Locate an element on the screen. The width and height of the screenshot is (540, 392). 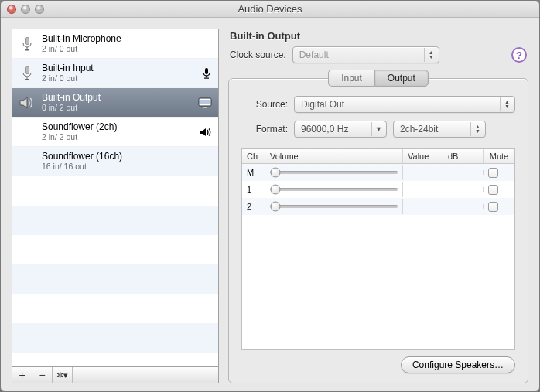
help-button: ? is located at coordinates (519, 55).